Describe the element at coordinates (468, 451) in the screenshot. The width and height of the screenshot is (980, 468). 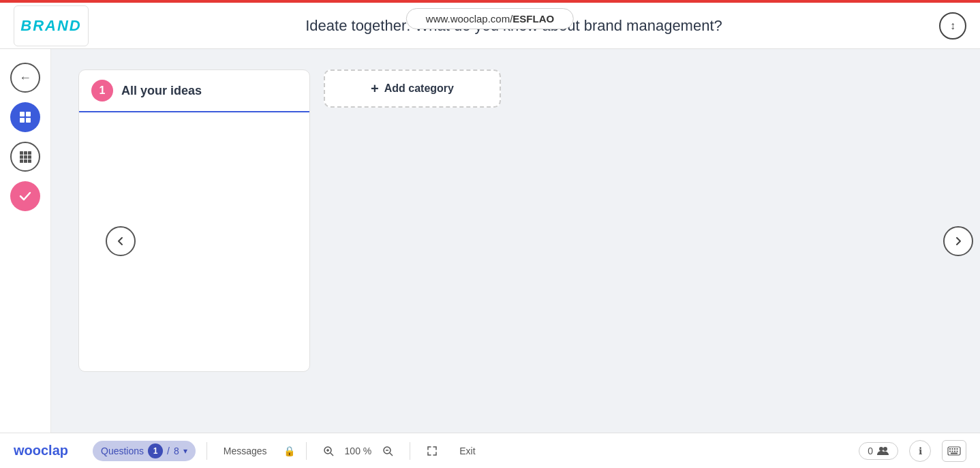
I see `exit-button: Exit` at that location.